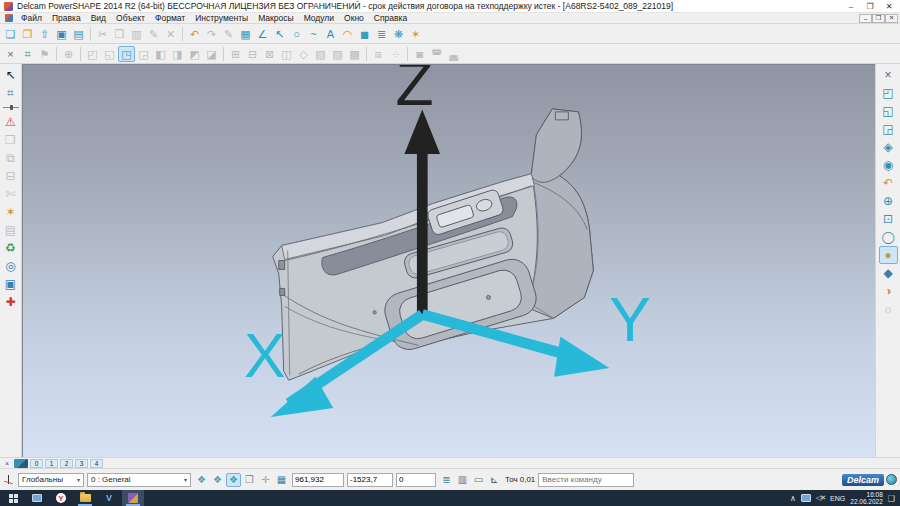 Image resolution: width=900 pixels, height=506 pixels. Describe the element at coordinates (250, 480) in the screenshot. I see `snap-solid-toggle: ❒` at that location.